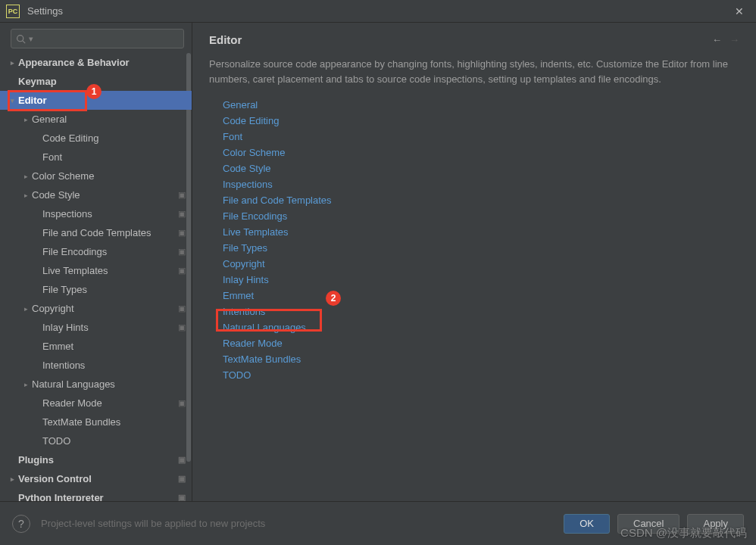  Describe the element at coordinates (102, 62) in the screenshot. I see `tree-item-label: Appearance & Behavior` at that location.